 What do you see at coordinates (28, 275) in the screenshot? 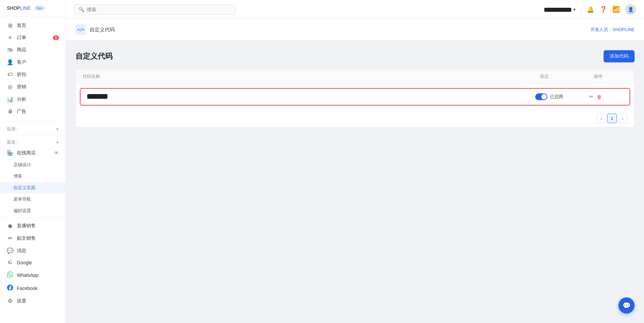
I see `sidebar-label-whatsapp: WhatsApp` at bounding box center [28, 275].